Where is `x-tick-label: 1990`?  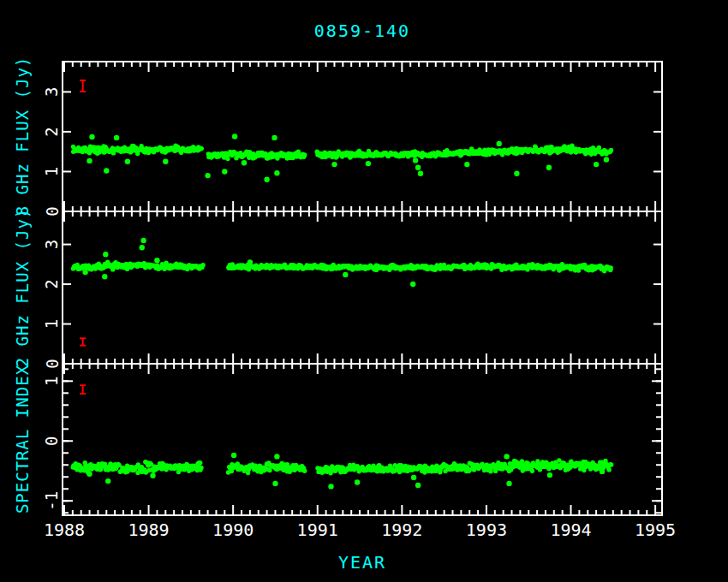 x-tick-label: 1990 is located at coordinates (233, 530).